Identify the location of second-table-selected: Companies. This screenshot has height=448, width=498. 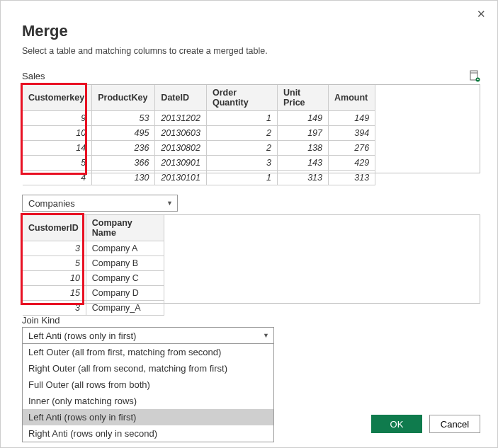
(52, 204).